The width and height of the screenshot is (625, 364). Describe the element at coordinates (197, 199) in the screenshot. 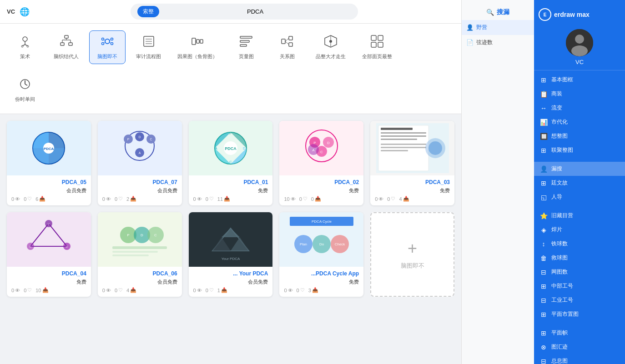

I see `card-views-3: 👁0` at that location.